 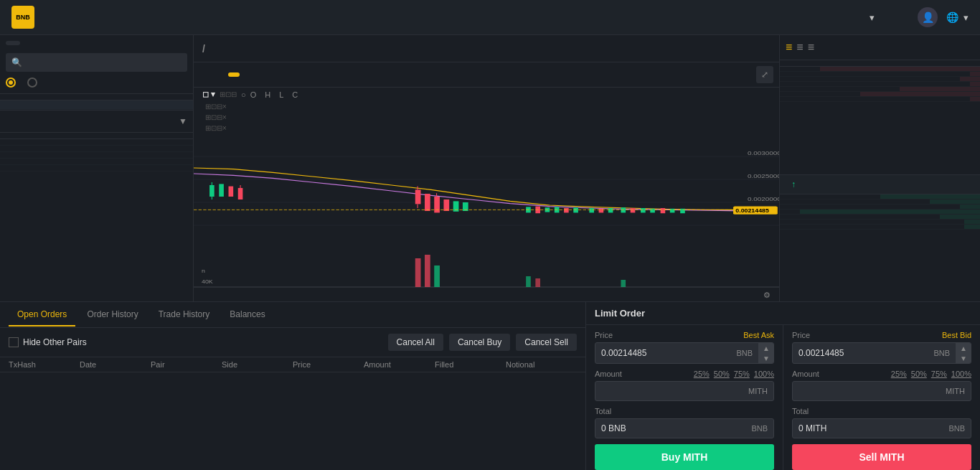 What do you see at coordinates (13, 43) in the screenshot?
I see `bnb-badge` at bounding box center [13, 43].